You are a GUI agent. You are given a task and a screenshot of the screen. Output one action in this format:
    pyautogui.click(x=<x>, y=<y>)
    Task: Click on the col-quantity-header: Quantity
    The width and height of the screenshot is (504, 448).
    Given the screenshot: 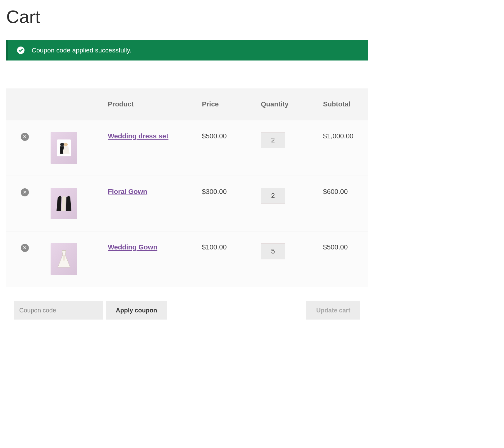 What is the action you would take?
    pyautogui.click(x=285, y=104)
    